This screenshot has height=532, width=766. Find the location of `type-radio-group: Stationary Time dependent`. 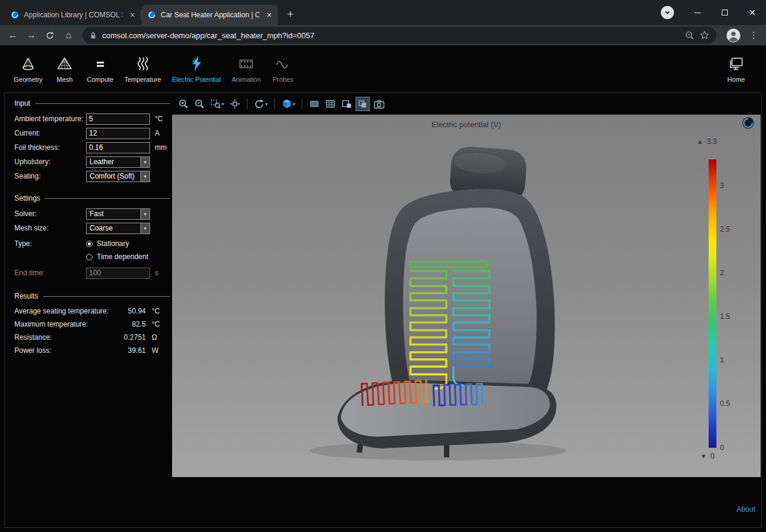

type-radio-group: Stationary Time dependent is located at coordinates (117, 250).